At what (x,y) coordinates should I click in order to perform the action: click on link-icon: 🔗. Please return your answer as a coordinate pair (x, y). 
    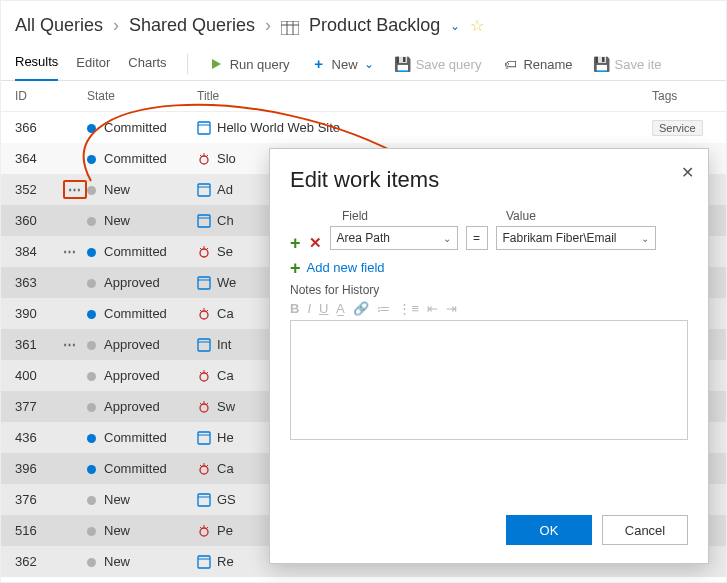
    Looking at the image, I should click on (361, 308).